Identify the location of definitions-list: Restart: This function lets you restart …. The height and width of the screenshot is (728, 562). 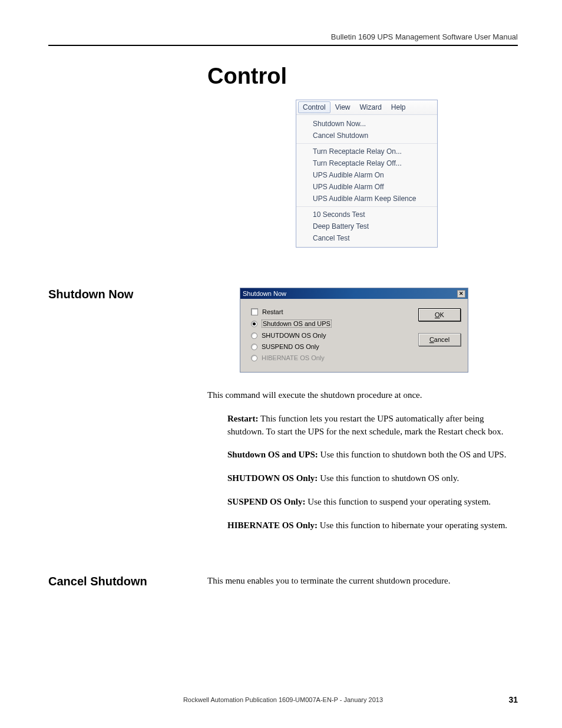
(359, 473).